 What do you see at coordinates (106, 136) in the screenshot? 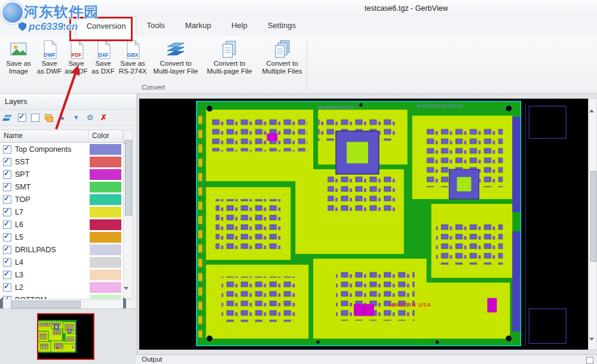
I see `column-header-color: Color` at bounding box center [106, 136].